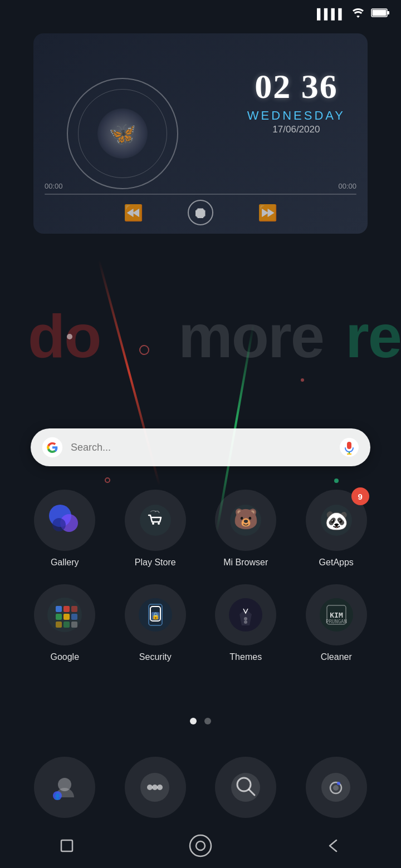 This screenshot has width=401, height=868. Describe the element at coordinates (348, 186) in the screenshot. I see `music-time-right: 00:00` at that location.